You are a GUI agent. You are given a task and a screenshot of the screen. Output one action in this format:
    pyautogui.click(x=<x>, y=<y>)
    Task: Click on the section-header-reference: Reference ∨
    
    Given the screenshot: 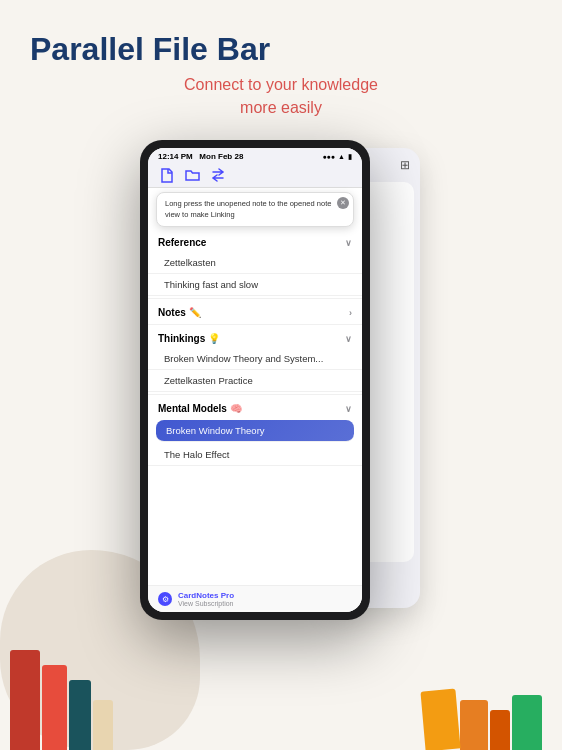 What is the action you would take?
    pyautogui.click(x=255, y=242)
    